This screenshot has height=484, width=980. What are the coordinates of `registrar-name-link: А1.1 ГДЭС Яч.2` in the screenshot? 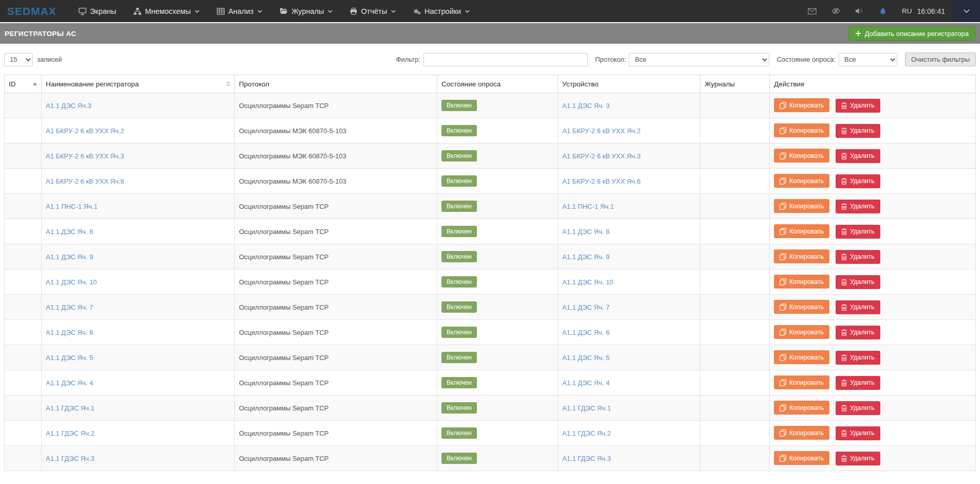 It's located at (138, 433).